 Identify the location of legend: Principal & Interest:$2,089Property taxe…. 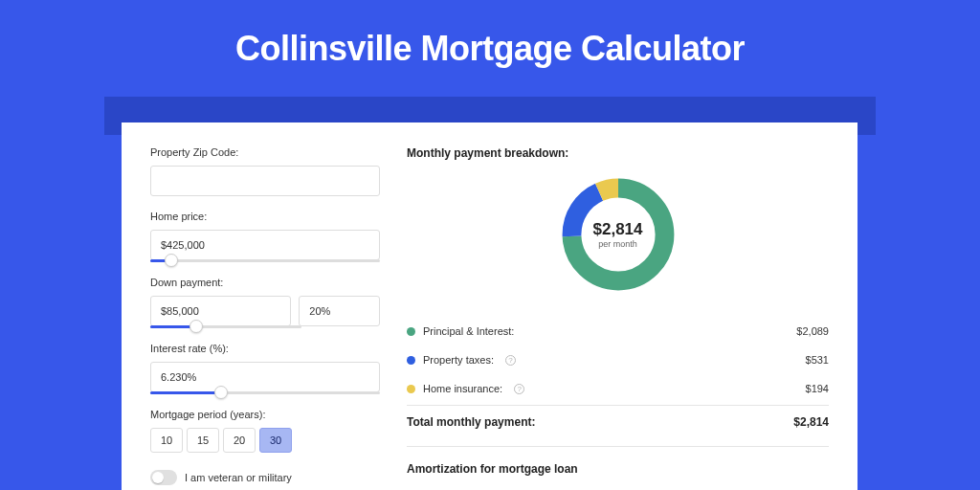
(618, 360).